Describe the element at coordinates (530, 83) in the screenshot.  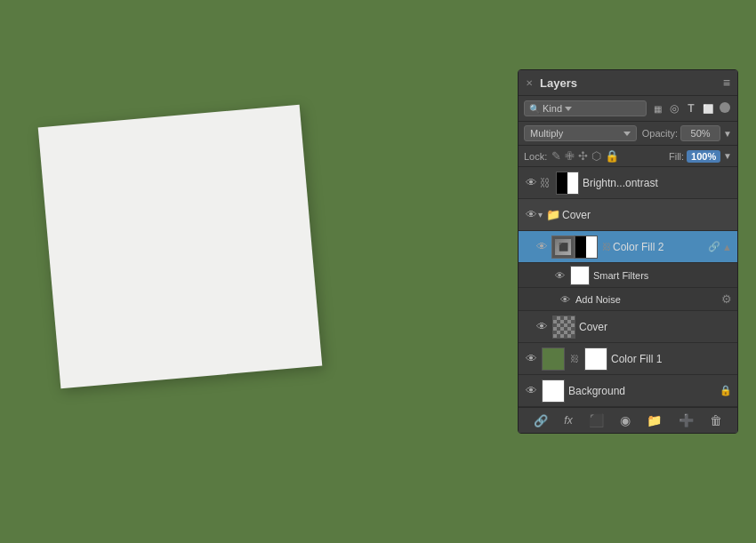
I see `panel-close-icon: ✕` at that location.